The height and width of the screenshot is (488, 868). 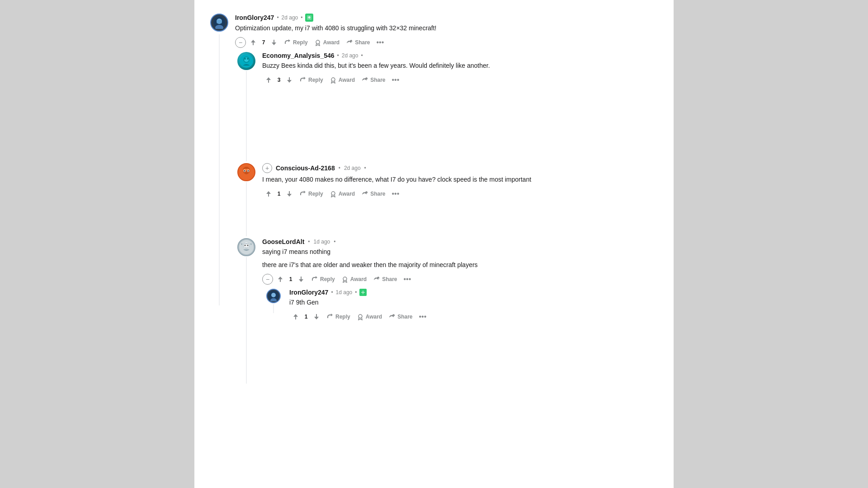 What do you see at coordinates (344, 292) in the screenshot?
I see `timestamp: 1d ago` at bounding box center [344, 292].